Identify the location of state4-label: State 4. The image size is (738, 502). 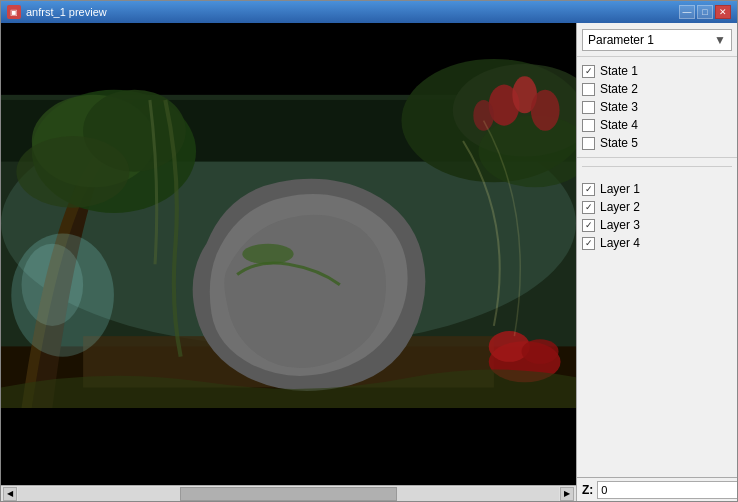
(619, 125).